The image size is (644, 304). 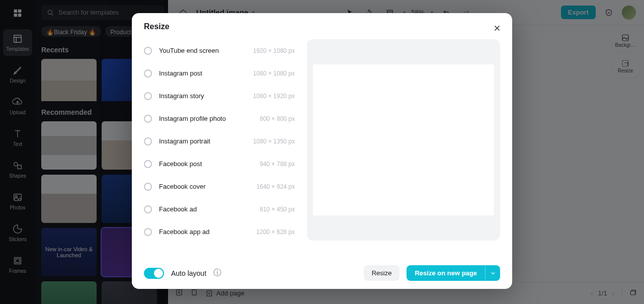 What do you see at coordinates (453, 273) in the screenshot?
I see `resize-new-page-button: Resize on new page` at bounding box center [453, 273].